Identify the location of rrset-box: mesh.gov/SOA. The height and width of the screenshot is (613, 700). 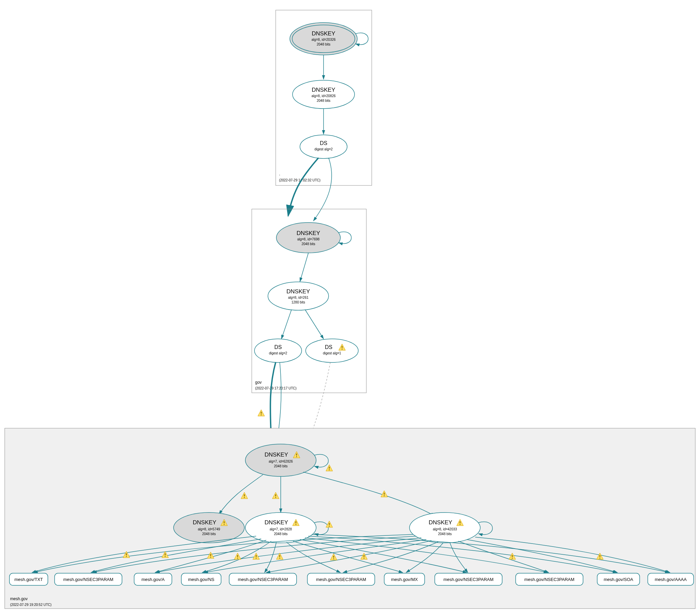
(618, 579).